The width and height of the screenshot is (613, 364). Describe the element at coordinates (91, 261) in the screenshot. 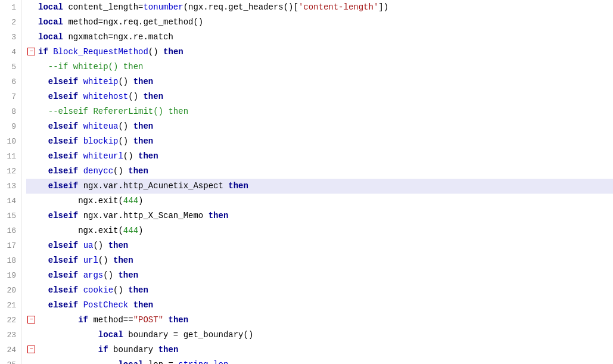

I see `token: url` at that location.